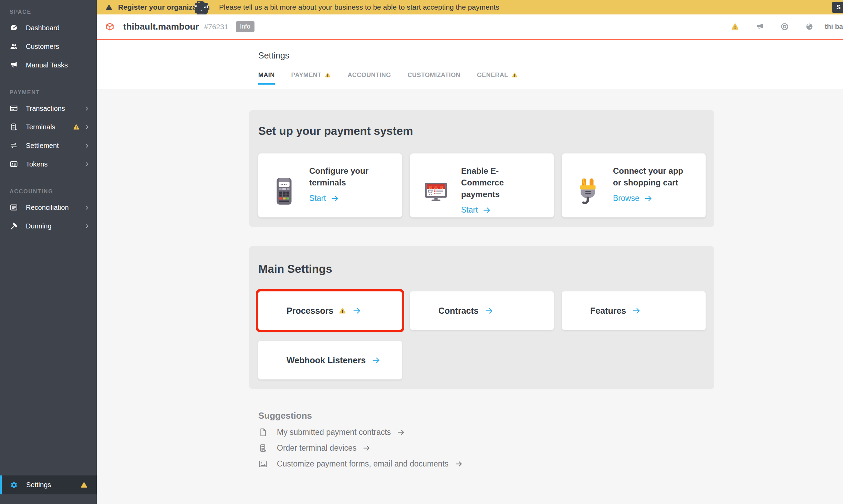  Describe the element at coordinates (501, 183) in the screenshot. I see `card-title: Enable E-Commerce payments` at that location.